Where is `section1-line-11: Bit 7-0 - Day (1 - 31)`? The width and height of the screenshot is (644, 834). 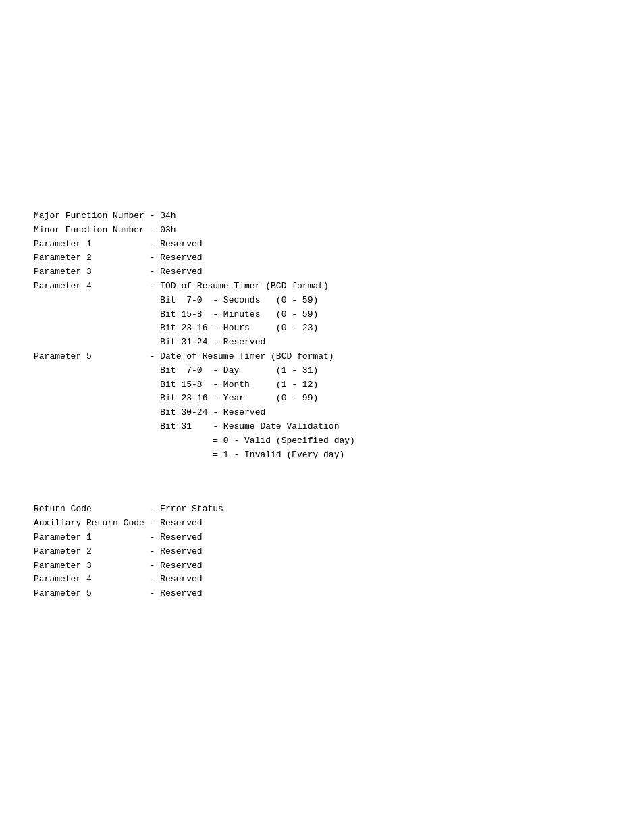
section1-line-11: Bit 7-0 - Day (1 - 31) is located at coordinates (322, 371).